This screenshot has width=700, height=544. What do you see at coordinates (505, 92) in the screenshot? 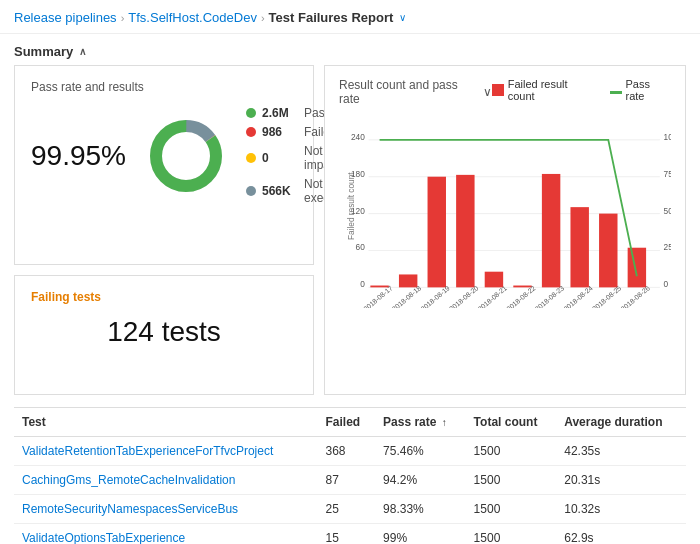
I see `chart-header: Result count and pass rate ∨ Failed resu…` at bounding box center [505, 92].